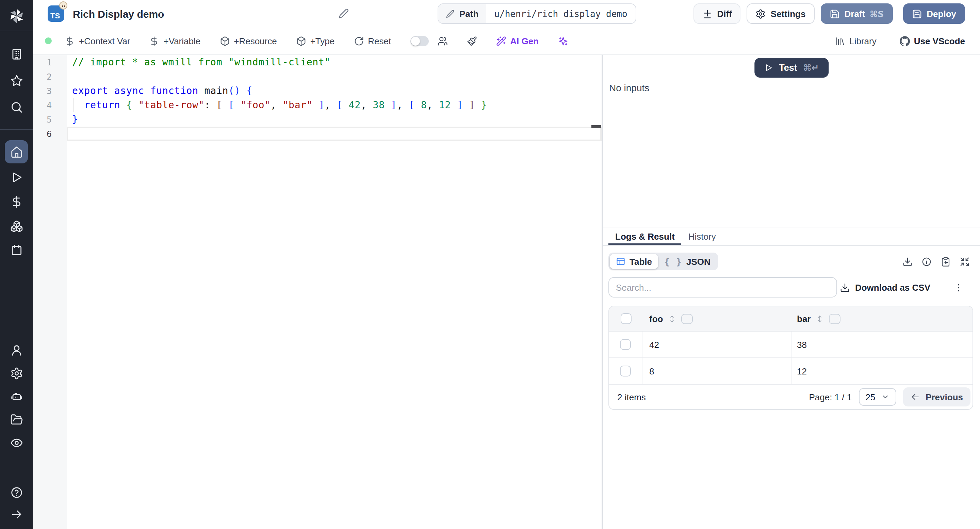 The width and height of the screenshot is (980, 529). I want to click on view-option-table: Table, so click(634, 261).